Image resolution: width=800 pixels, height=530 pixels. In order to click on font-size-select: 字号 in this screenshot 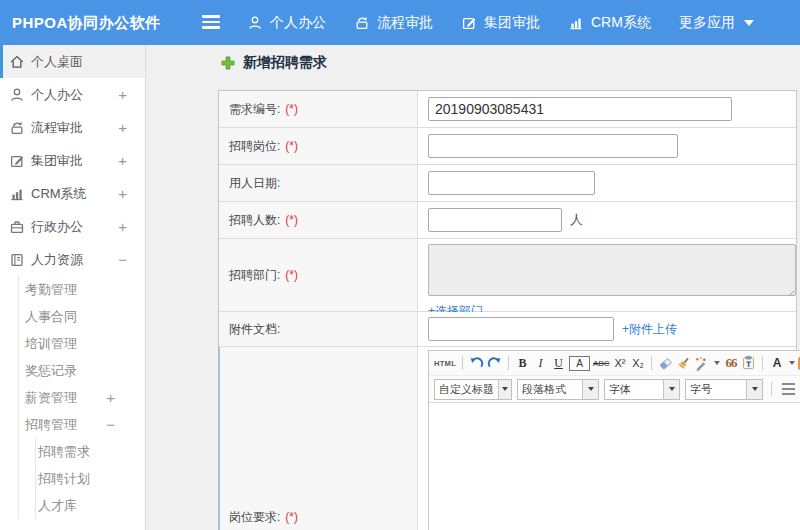, I will do `click(724, 390)`.